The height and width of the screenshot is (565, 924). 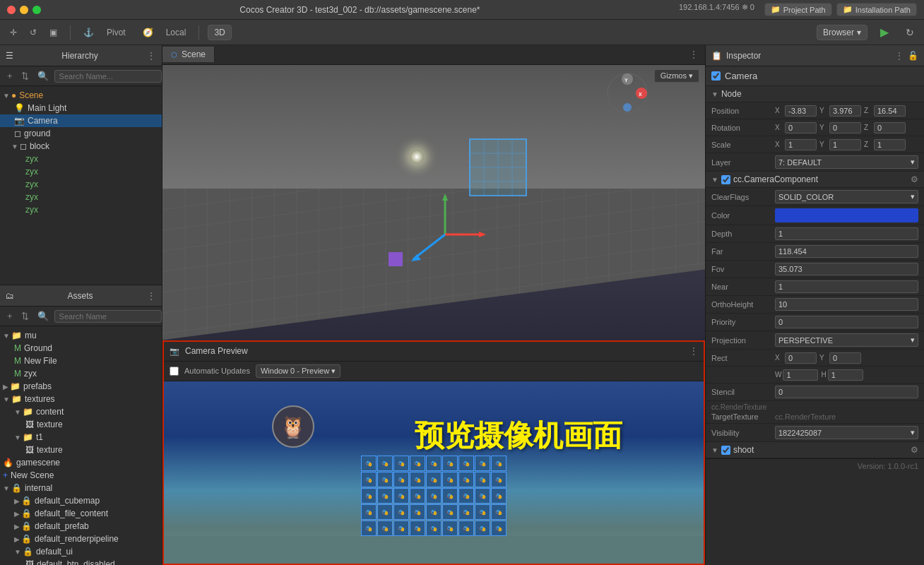 What do you see at coordinates (81, 450) in the screenshot?
I see `tree-item-texture2: 🖼 texture` at bounding box center [81, 450].